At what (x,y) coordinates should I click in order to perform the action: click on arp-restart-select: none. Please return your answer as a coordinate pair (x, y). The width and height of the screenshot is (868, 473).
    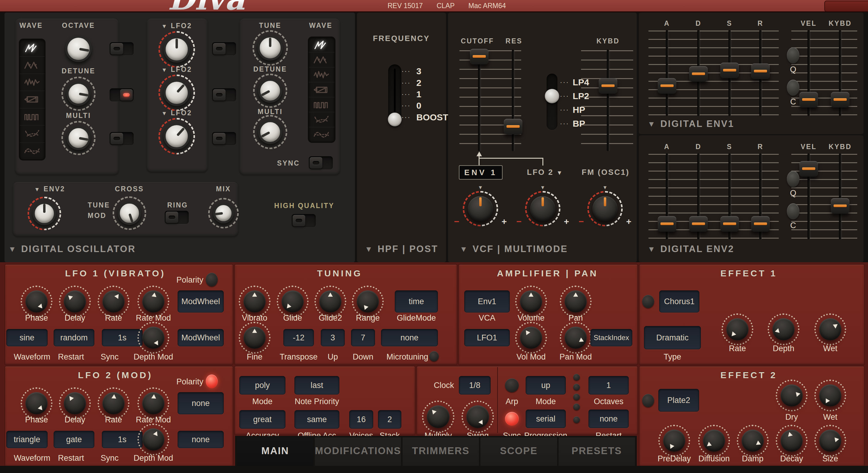
    Looking at the image, I should click on (609, 419).